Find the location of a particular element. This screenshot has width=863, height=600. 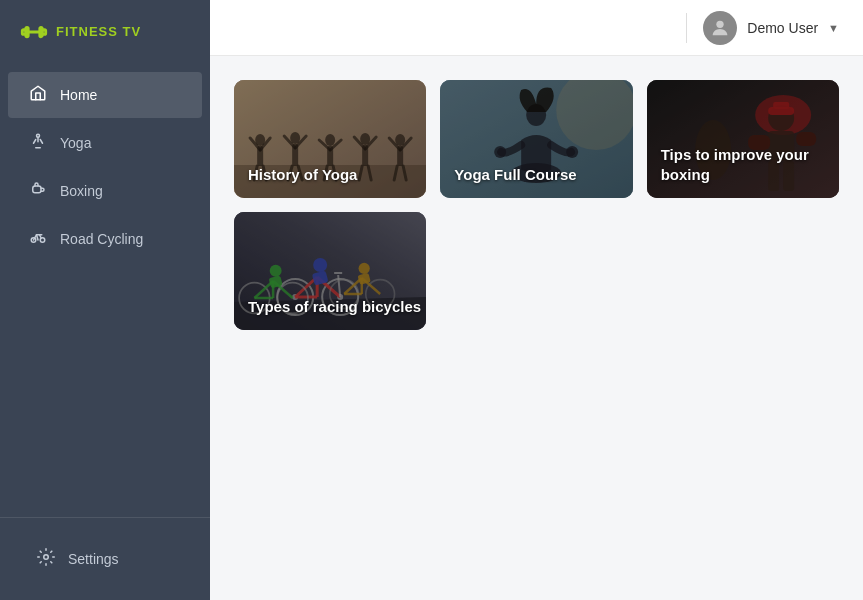

header-divider is located at coordinates (686, 28).